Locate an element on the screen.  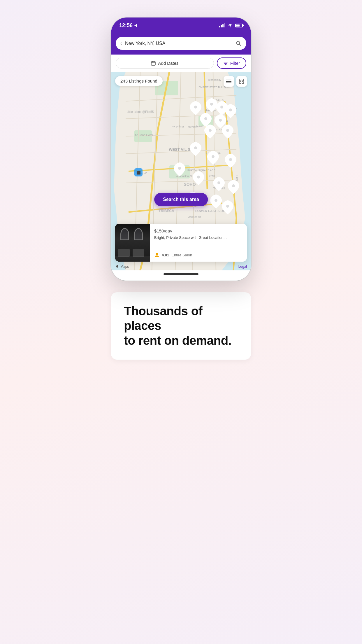
maps-text: Maps is located at coordinates (125, 267).